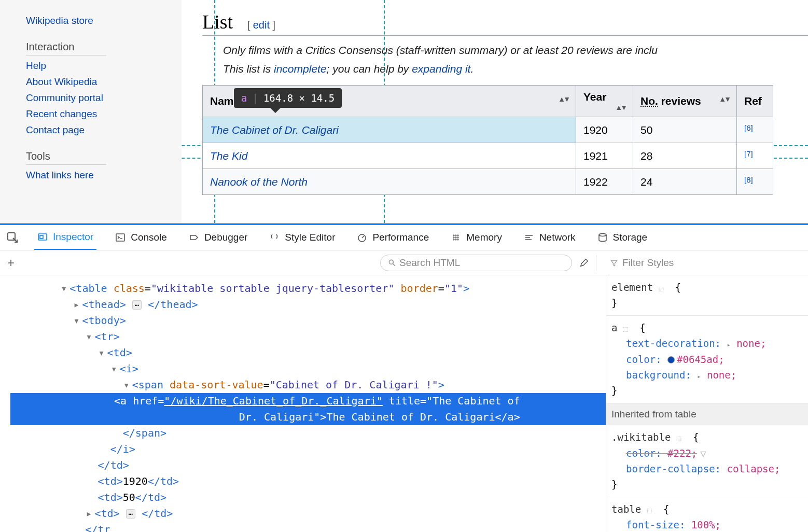 The height and width of the screenshot is (532, 808). I want to click on search-html-input: Search HTML, so click(476, 263).